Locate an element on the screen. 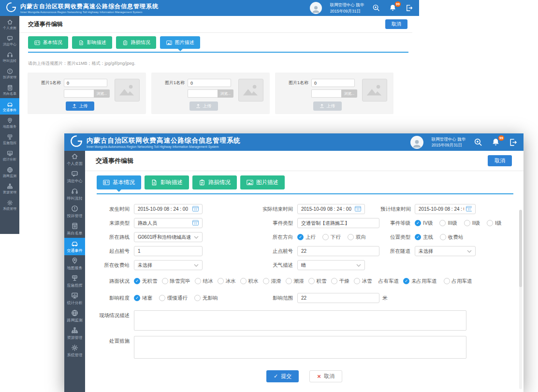 This screenshot has height=392, width=538. source-type-input: 路政人员 is located at coordinates (168, 223).